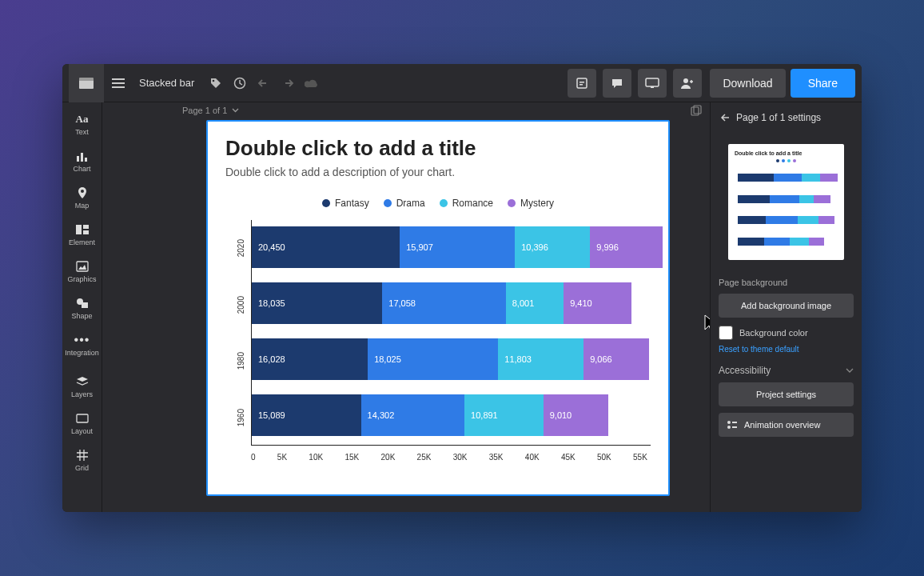 The image size is (924, 576). What do you see at coordinates (496, 458) in the screenshot?
I see `x-tick: 35K` at bounding box center [496, 458].